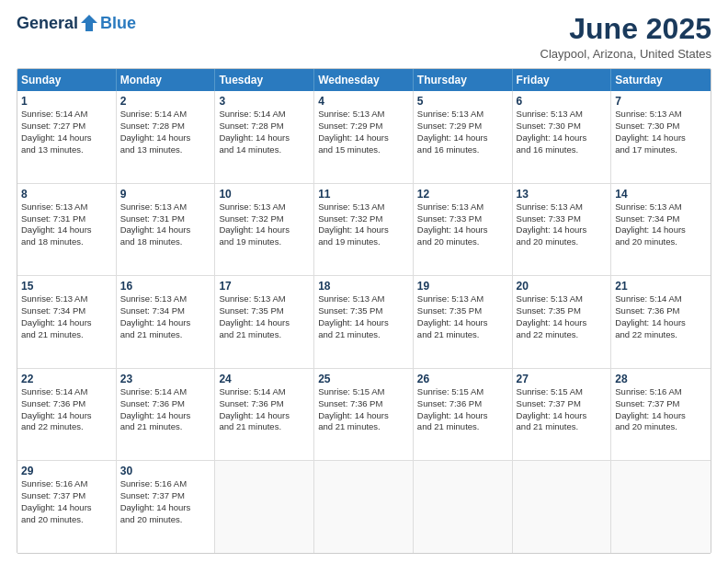 This screenshot has width=728, height=563. I want to click on cal-cell: 26Sunrise: 5:15 AM Sunset: 7:36 PM Dayli…, so click(463, 415).